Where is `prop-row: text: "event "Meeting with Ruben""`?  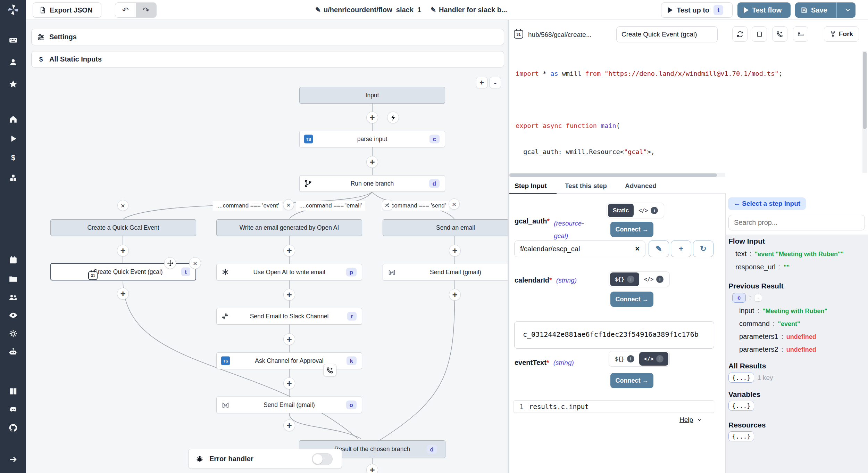 prop-row: text: "event "Meeting with Ruben"" is located at coordinates (790, 254).